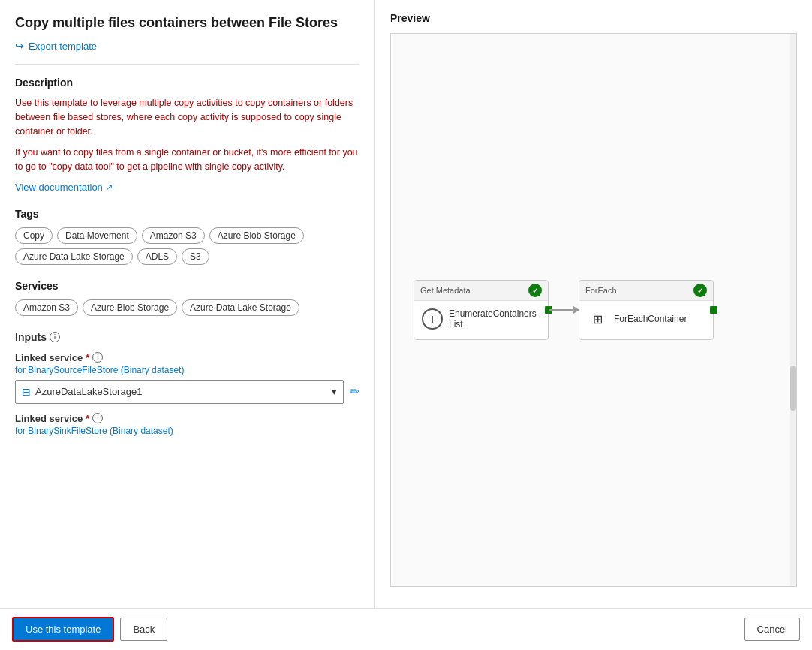  What do you see at coordinates (564, 310) in the screenshot?
I see `pipeline-diagram: Get Metadata i EnumerateContainersList` at bounding box center [564, 310].